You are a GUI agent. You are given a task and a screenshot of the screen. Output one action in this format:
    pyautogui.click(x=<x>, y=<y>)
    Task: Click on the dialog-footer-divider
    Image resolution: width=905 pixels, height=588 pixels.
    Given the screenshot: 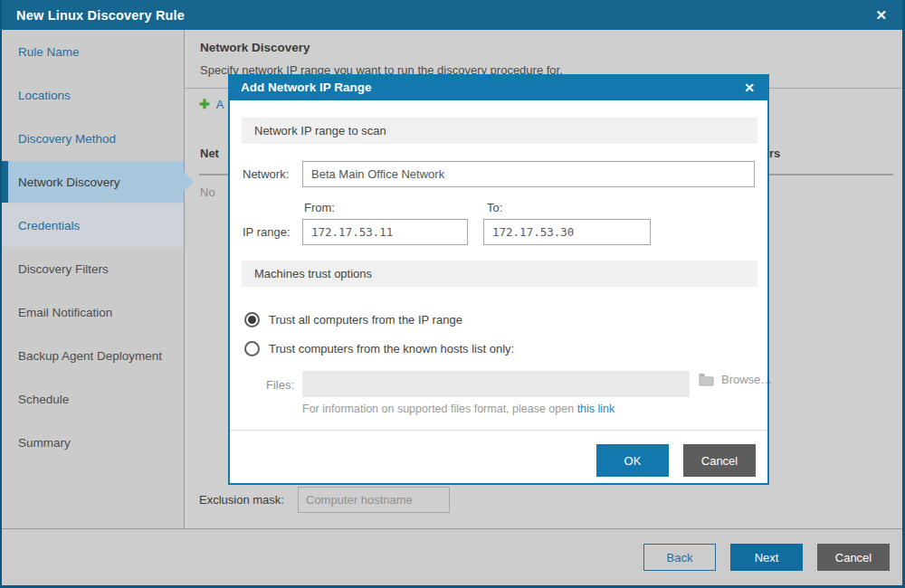 What is the action you would take?
    pyautogui.click(x=499, y=431)
    